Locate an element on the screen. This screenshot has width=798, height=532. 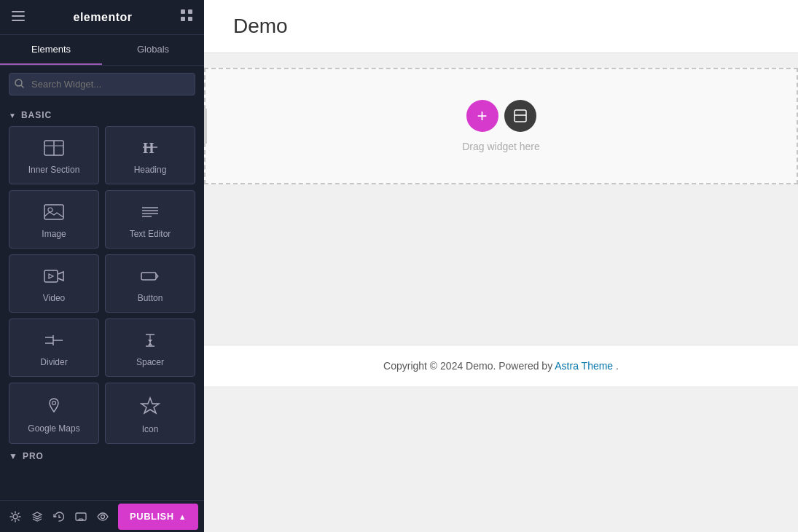
drop-zone-buttons: + is located at coordinates (501, 116).